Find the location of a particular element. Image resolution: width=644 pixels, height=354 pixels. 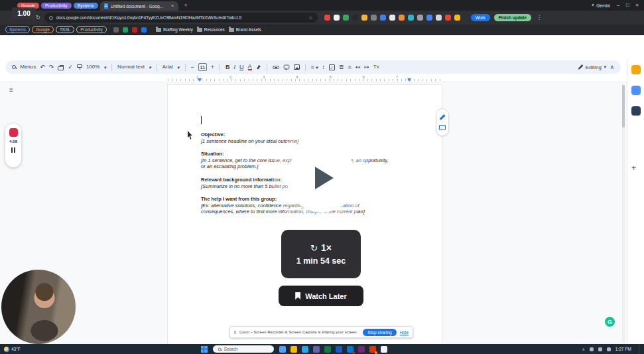

browser-menu-icon: ⋮ is located at coordinates (539, 17).